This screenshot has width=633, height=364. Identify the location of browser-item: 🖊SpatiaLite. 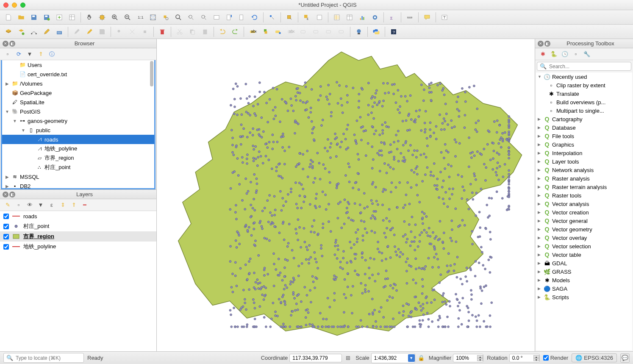
(78, 102).